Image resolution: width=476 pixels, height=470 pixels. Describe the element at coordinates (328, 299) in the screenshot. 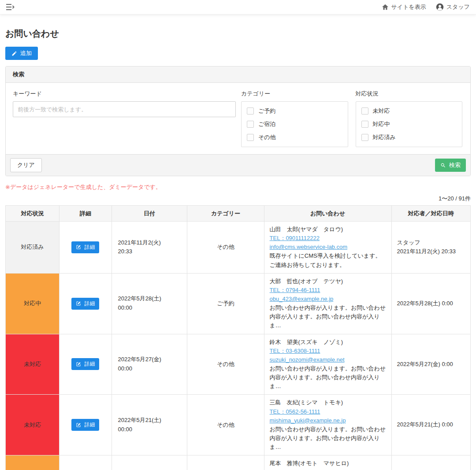

I see `email-link: obu_423@example.ne.jp` at that location.